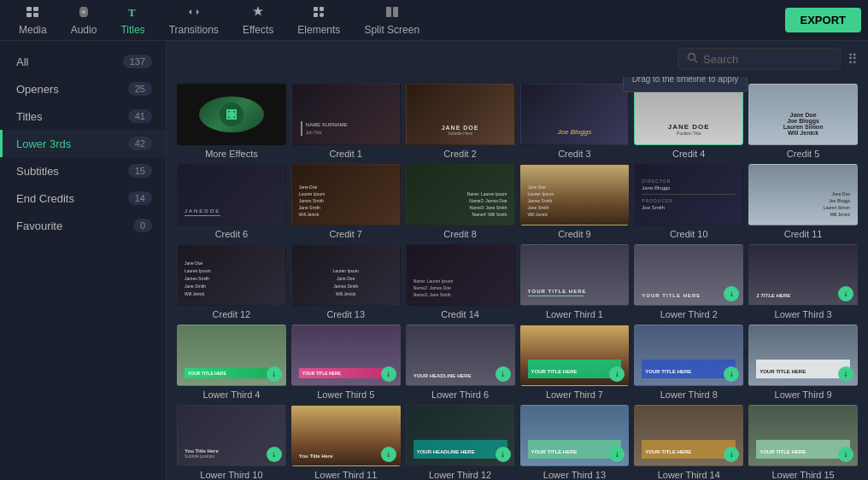  Describe the element at coordinates (83, 116) in the screenshot. I see `sidebar-item-titles: Titles 41` at that location.